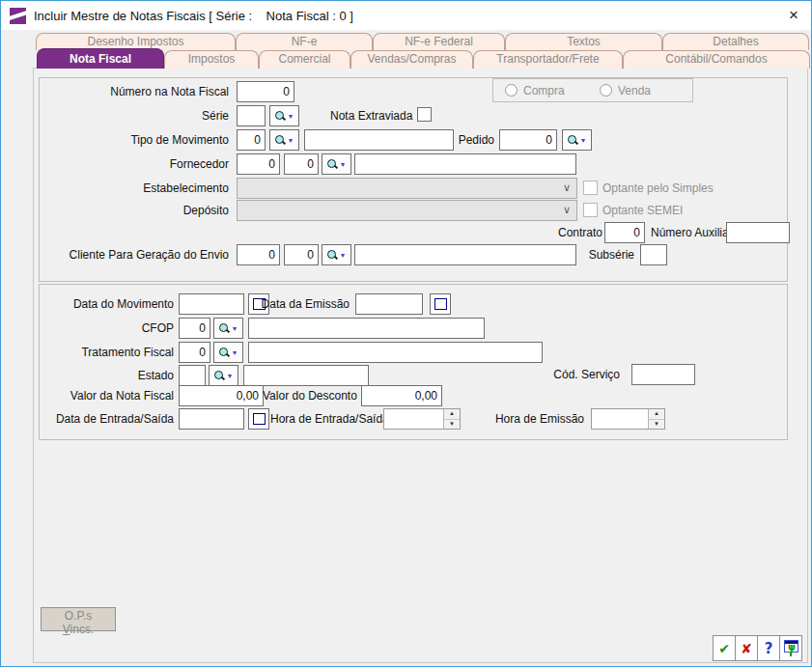 The height and width of the screenshot is (667, 812). I want to click on fornecedor-desc-input, so click(465, 164).